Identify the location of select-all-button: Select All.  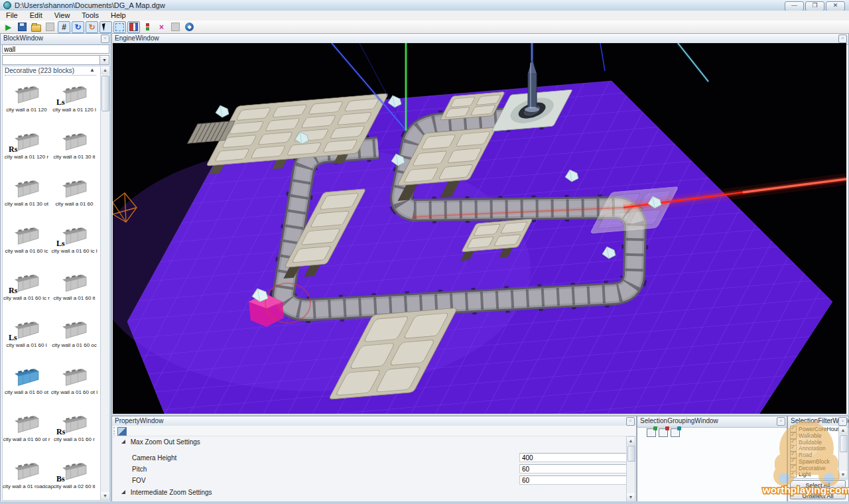
(818, 484).